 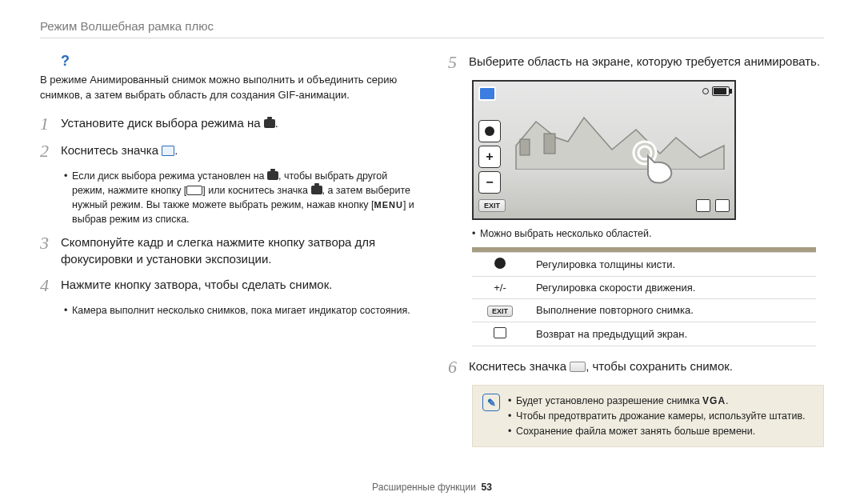 What do you see at coordinates (659, 366) in the screenshot?
I see `step-6-text-b: , чтобы сохранить снимок.` at bounding box center [659, 366].